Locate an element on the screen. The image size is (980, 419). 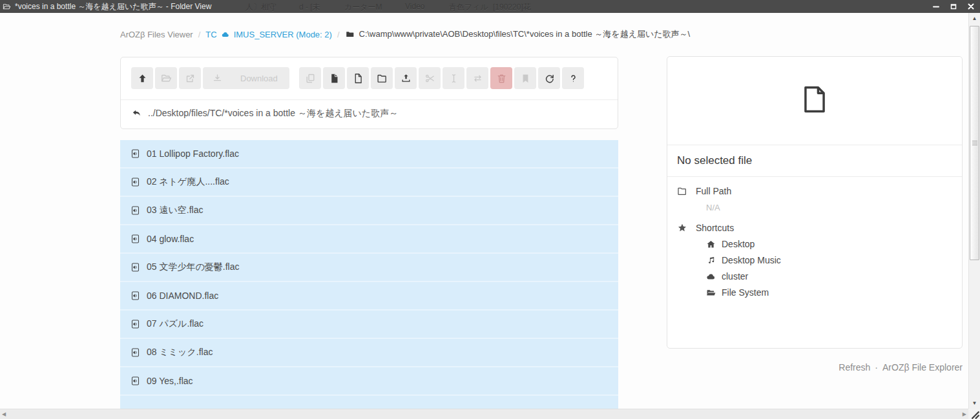
shortcut-list: Desktop Desktop Music cluster File Syste… is located at coordinates (829, 269).